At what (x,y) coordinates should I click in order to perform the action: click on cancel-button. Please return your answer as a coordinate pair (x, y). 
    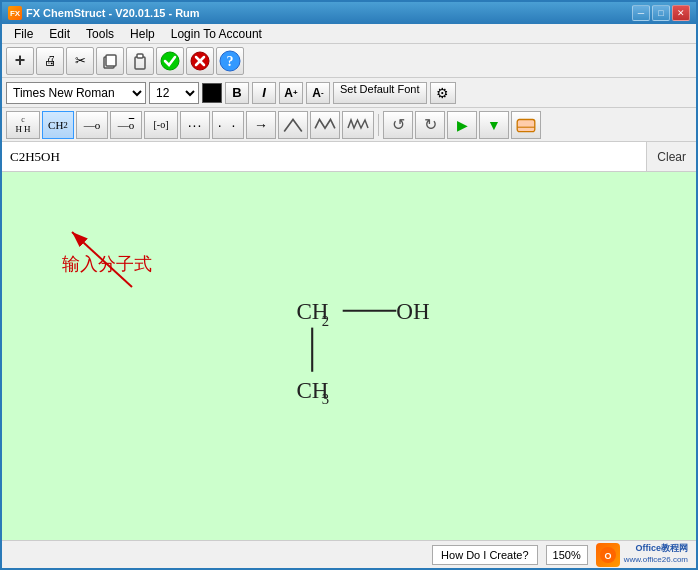
    Looking at the image, I should click on (200, 61).